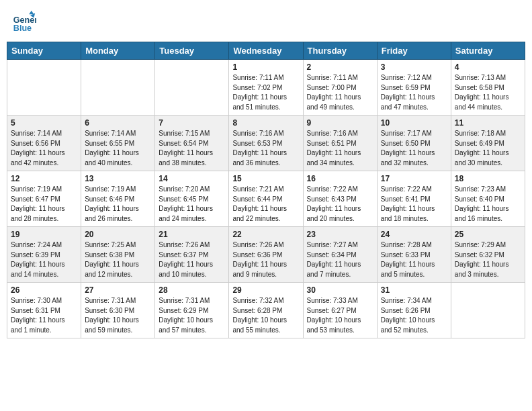 This screenshot has height=411, width=532. What do you see at coordinates (488, 260) in the screenshot?
I see `day-info: Sunrise: 7:29 AMSunset: 6:32 PMDaylight:…` at bounding box center [488, 260].